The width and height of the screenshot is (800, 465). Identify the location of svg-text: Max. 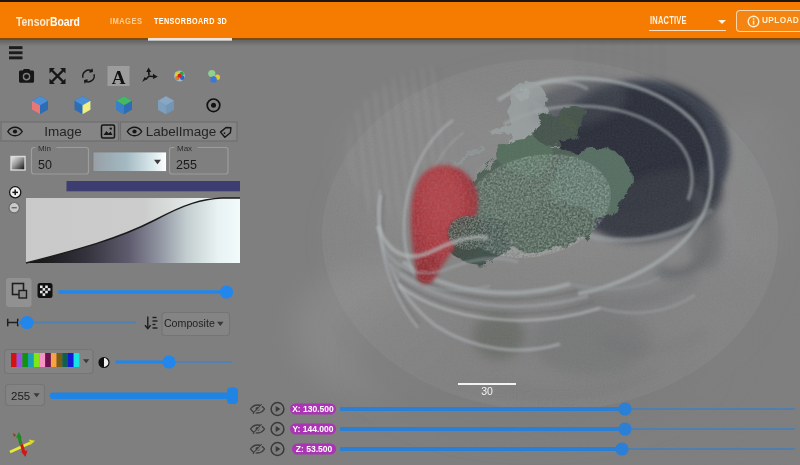
(184, 148).